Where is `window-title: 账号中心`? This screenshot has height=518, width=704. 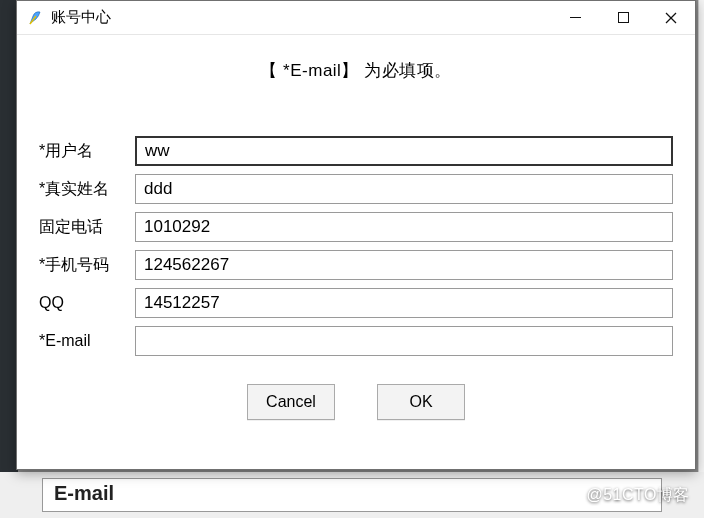
window-title: 账号中心 is located at coordinates (81, 18).